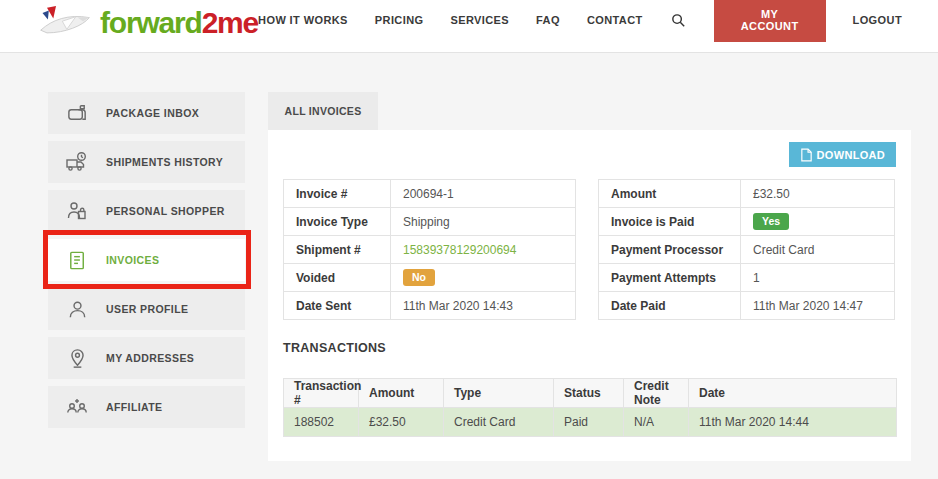  What do you see at coordinates (338, 194) in the screenshot?
I see `field-label: Invoice #` at bounding box center [338, 194].